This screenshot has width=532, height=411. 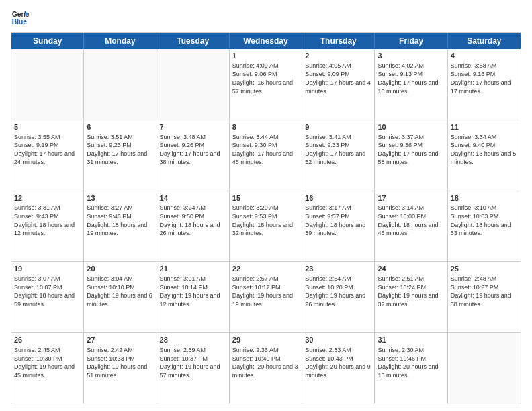 I want to click on calendar-cell: 5Sunrise: 3:55 AMSunset: 9:19 PMDaylight…, so click(x=48, y=156).